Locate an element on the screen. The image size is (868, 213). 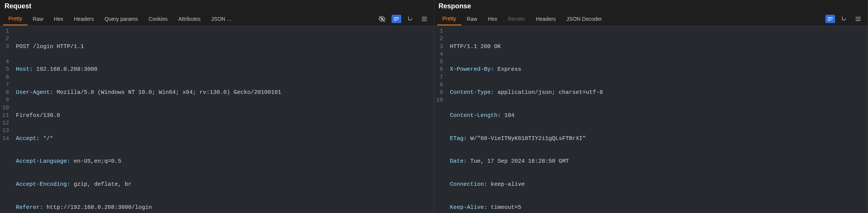
header-value: */* is located at coordinates (46, 138).